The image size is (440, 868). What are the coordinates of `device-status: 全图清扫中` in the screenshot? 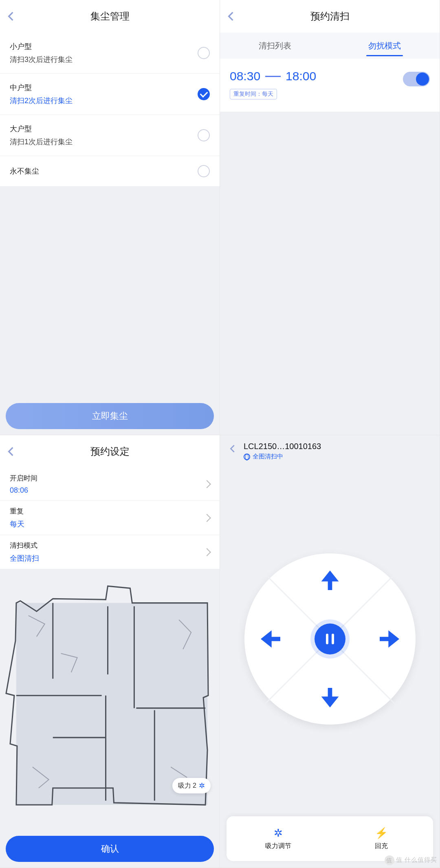 It's located at (282, 456).